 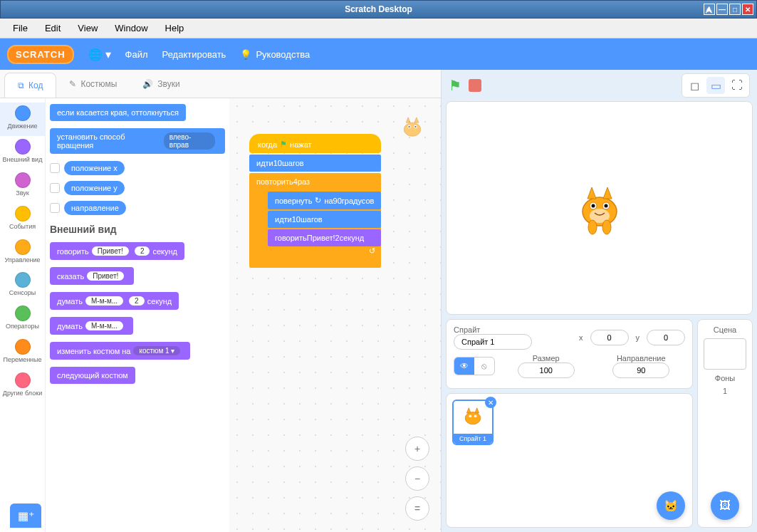 What do you see at coordinates (23, 394) in the screenshot?
I see `category-label: Другие блоки` at bounding box center [23, 394].